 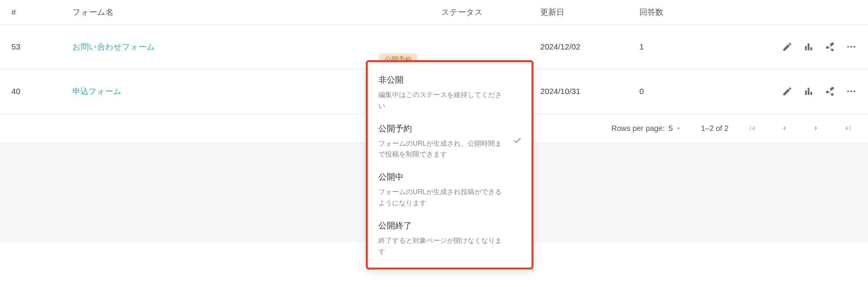 I want to click on first-page-button, so click(x=752, y=128).